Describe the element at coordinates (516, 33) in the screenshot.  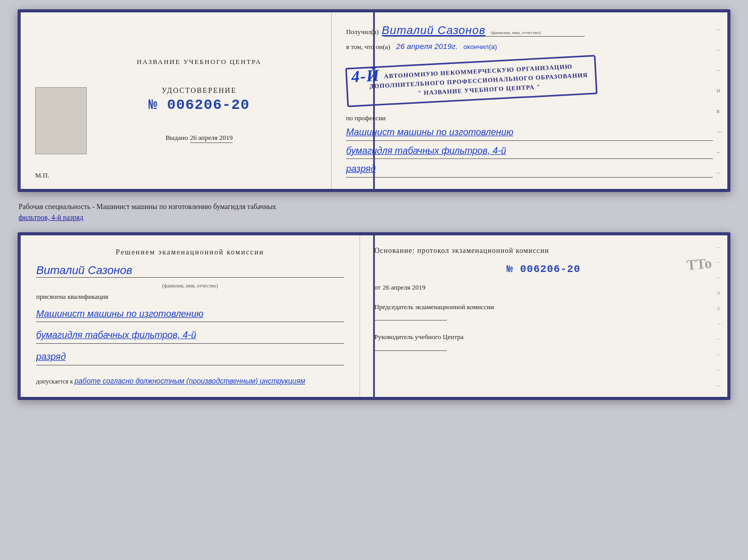
I see `recipient-meta: (фамилия, имя, отчество)` at that location.